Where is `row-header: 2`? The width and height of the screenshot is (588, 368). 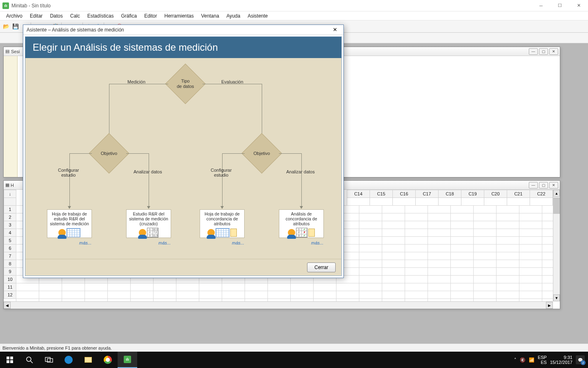 row-header: 2 is located at coordinates (10, 218).